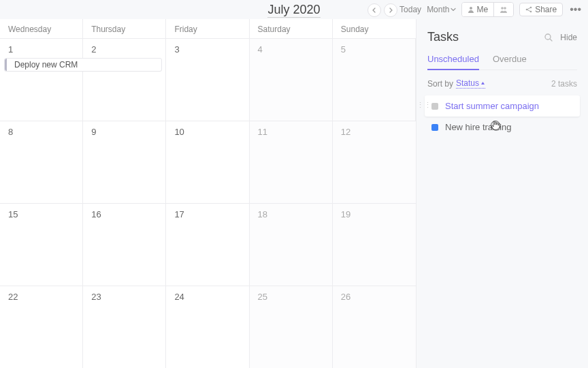  I want to click on search-icon, so click(549, 37).